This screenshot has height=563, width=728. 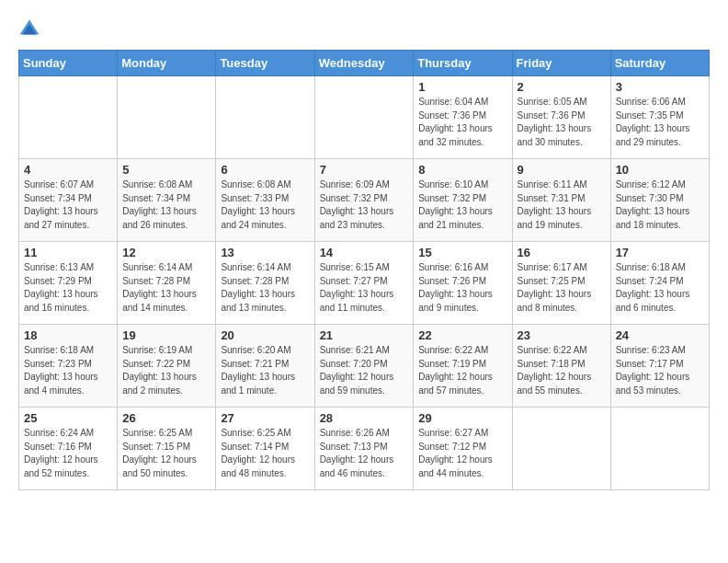 I want to click on day-info: Sunrise: 6:26 AM Sunset: 7:13 PM Dayligh…, so click(x=364, y=454).